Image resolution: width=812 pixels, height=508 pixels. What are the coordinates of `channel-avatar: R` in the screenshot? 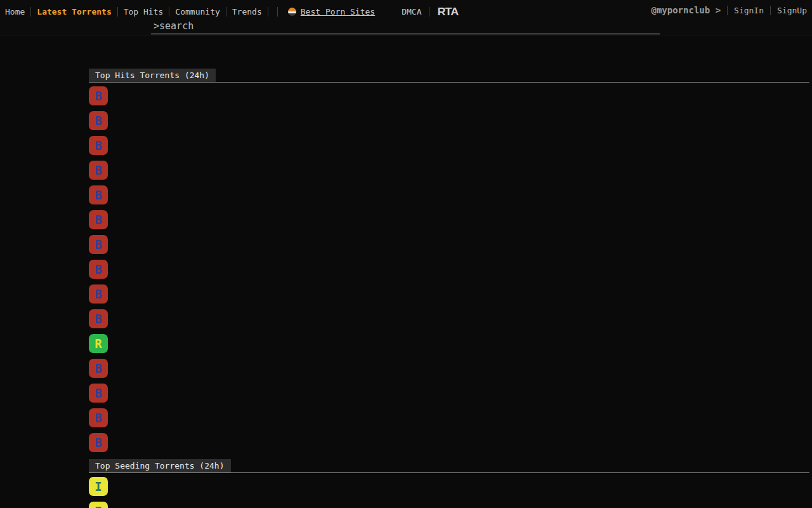 It's located at (98, 344).